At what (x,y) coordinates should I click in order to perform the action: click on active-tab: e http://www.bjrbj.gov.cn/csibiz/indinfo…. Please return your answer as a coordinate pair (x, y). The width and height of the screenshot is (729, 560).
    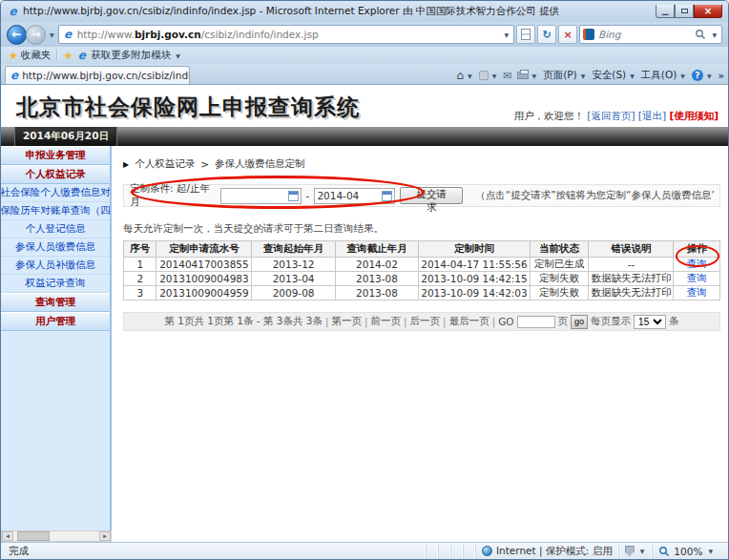
    Looking at the image, I should click on (97, 74).